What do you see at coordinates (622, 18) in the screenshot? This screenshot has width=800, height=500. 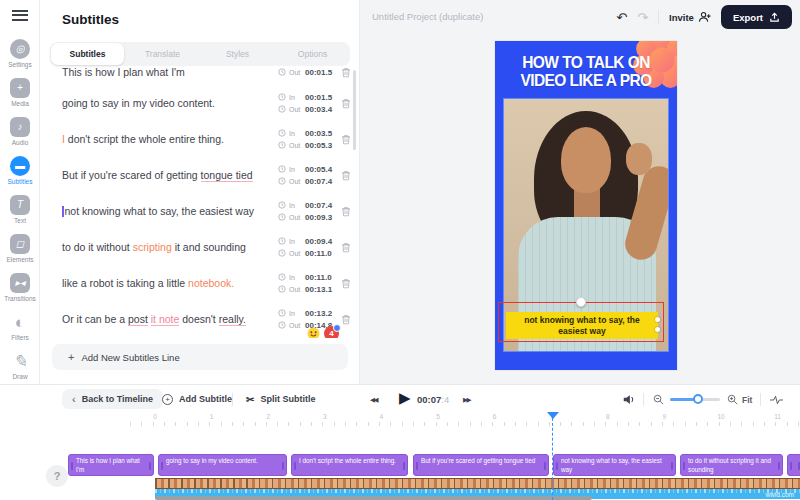 I see `undo-icon: ↶` at bounding box center [622, 18].